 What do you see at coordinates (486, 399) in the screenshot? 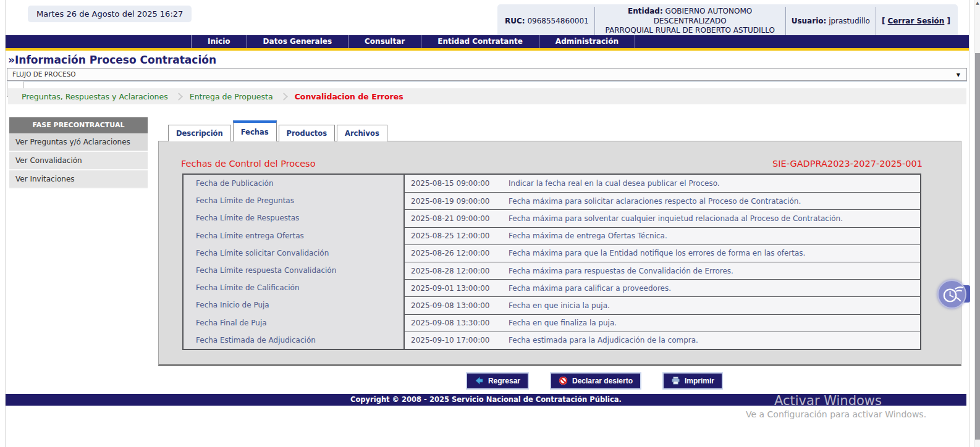
I see `copyright-text: Copyright © 2008 - 2025 Servicio Naciona…` at bounding box center [486, 399].